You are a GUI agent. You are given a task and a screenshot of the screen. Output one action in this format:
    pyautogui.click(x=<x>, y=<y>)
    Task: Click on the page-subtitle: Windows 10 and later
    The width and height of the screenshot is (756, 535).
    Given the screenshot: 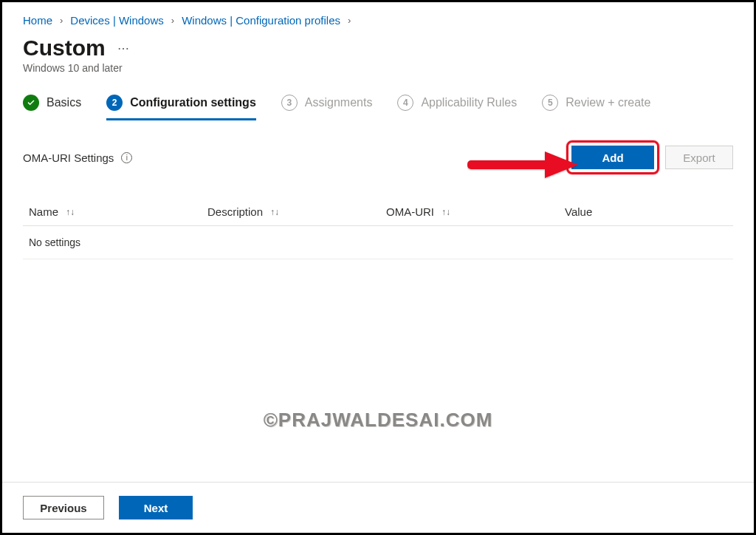 What is the action you would take?
    pyautogui.click(x=378, y=68)
    